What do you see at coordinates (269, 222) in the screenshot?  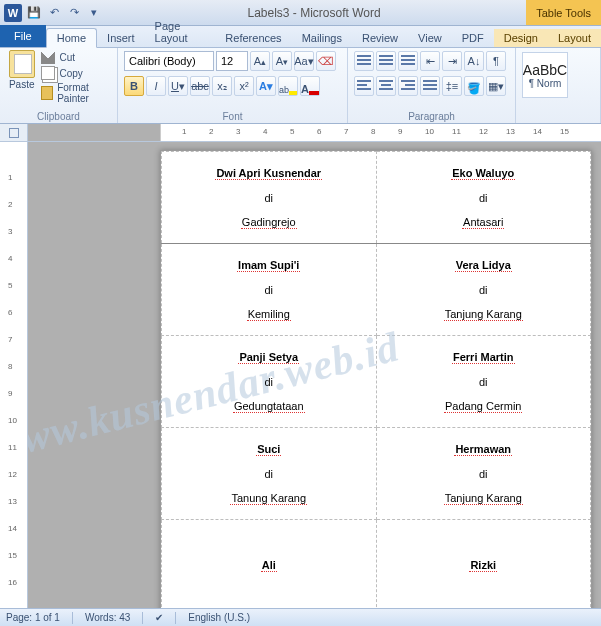 I see `label-place: Gadingrejo` at bounding box center [269, 222].